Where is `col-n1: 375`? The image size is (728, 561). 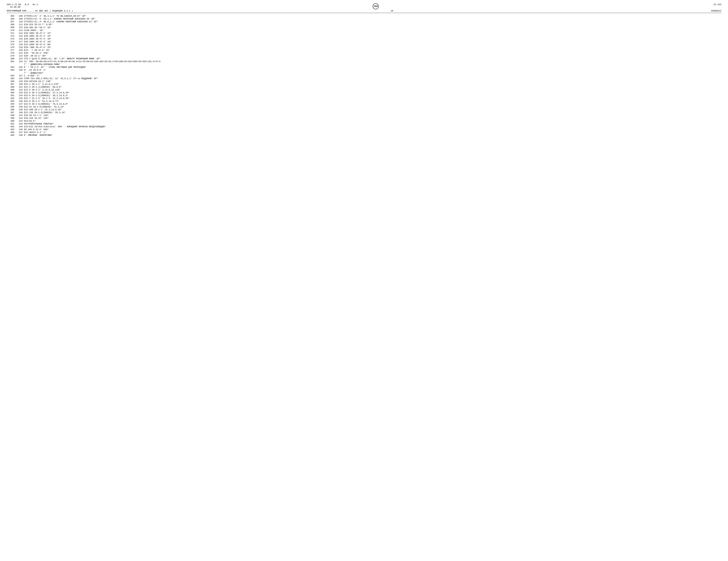 col-n1: 375 is located at coordinates (11, 45).